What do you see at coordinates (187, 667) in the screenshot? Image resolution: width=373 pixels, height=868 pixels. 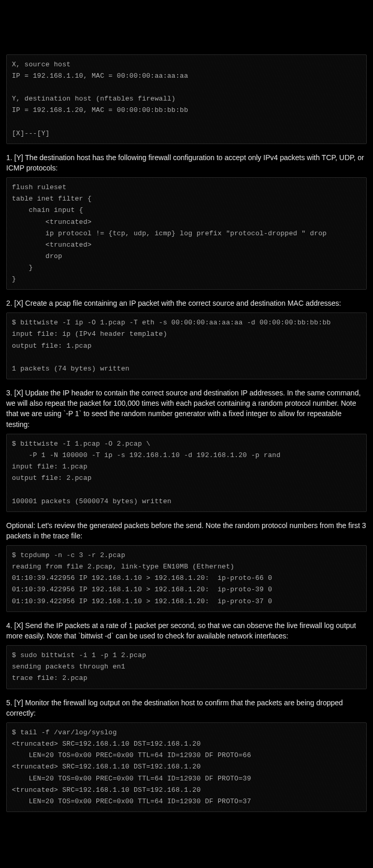 I see `step-4-code: $ sudo bittwist -i 1 -p 1 2.pcap sending…` at bounding box center [187, 667].